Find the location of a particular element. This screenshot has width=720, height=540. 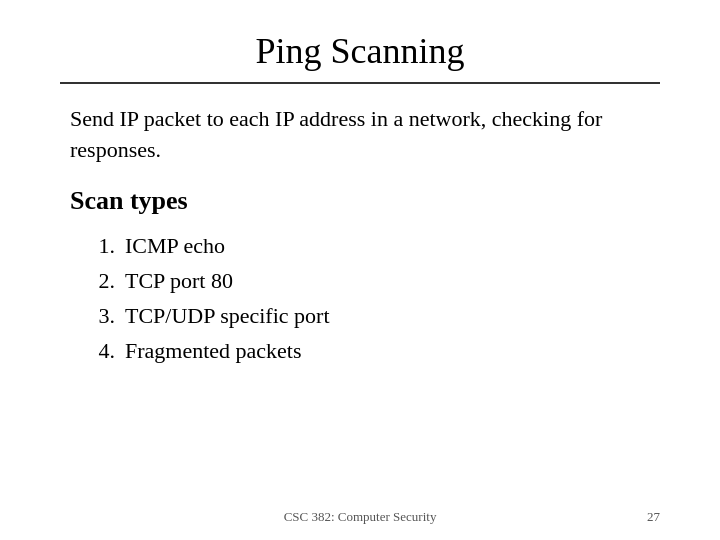

list-item-text: ICMP echo is located at coordinates (175, 246).